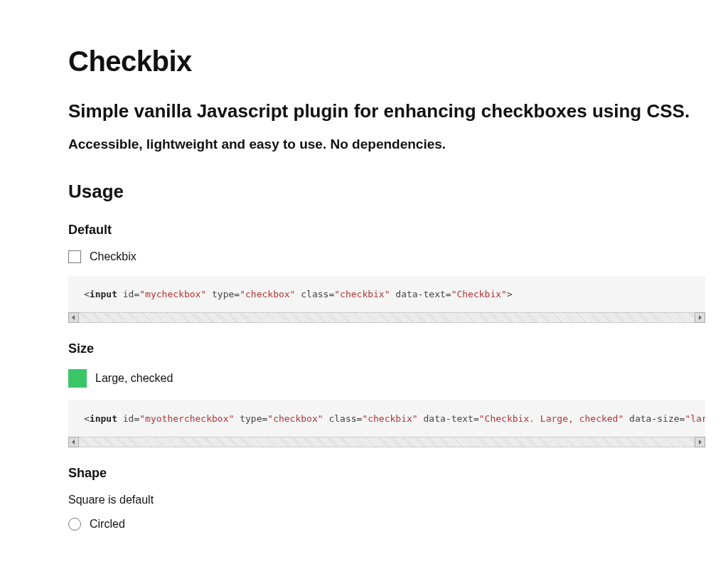 This screenshot has width=728, height=569. Describe the element at coordinates (387, 294) in the screenshot. I see `default-code: <input id="mycheckbox" type="checkbox" c…` at that location.